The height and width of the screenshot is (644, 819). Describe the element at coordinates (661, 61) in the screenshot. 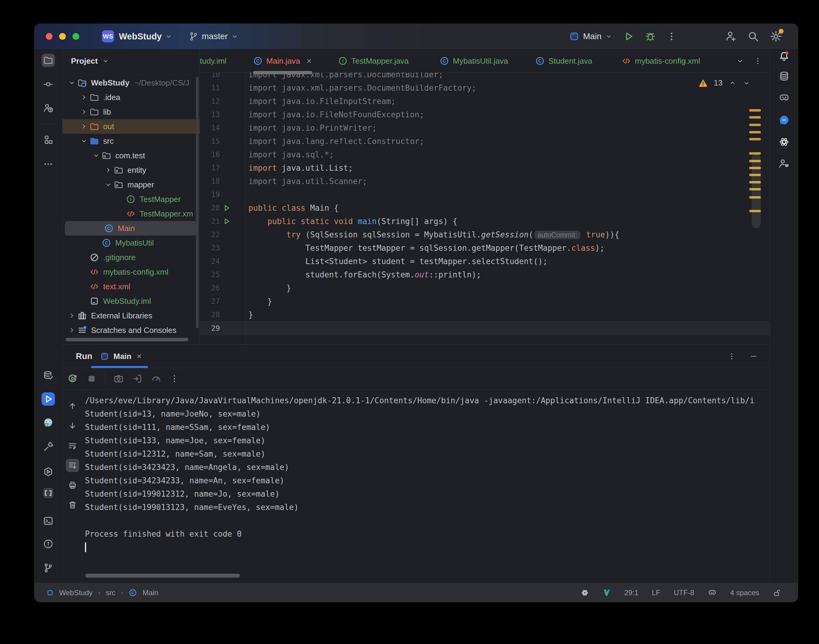

I see `tab-mybatis-config-xml: mybatis-config.xml` at that location.